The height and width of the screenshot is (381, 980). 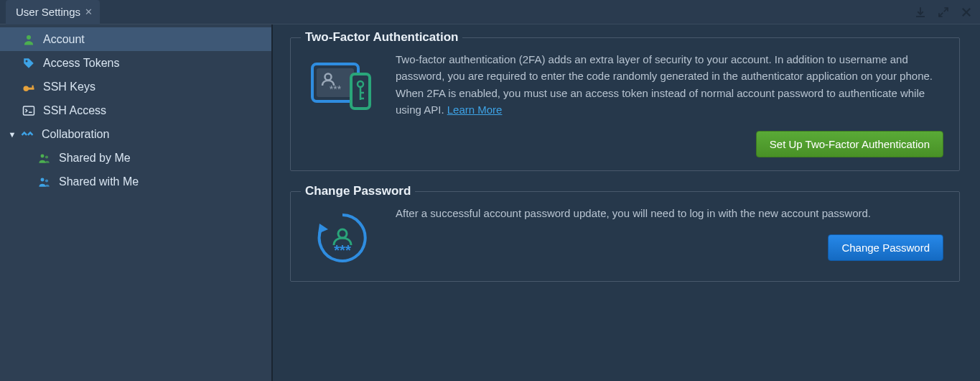 I want to click on sidebar-item-label: Account, so click(x=64, y=40).